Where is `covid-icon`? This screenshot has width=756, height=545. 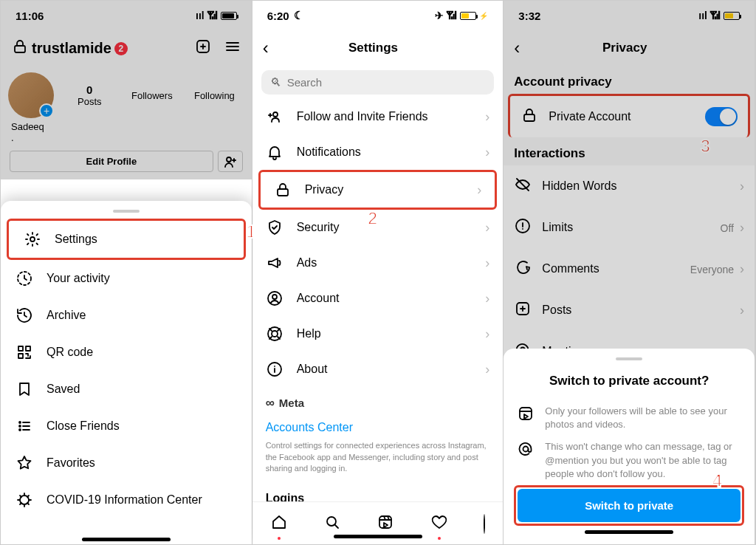
covid-icon is located at coordinates (24, 500).